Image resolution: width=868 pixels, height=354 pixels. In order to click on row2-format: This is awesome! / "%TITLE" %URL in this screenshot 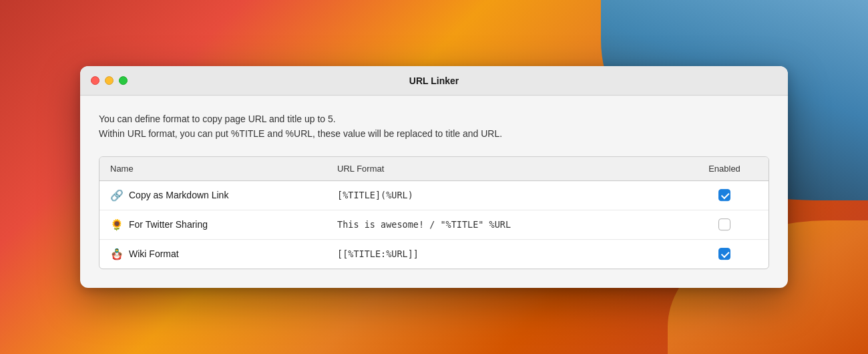, I will do `click(514, 224)`.